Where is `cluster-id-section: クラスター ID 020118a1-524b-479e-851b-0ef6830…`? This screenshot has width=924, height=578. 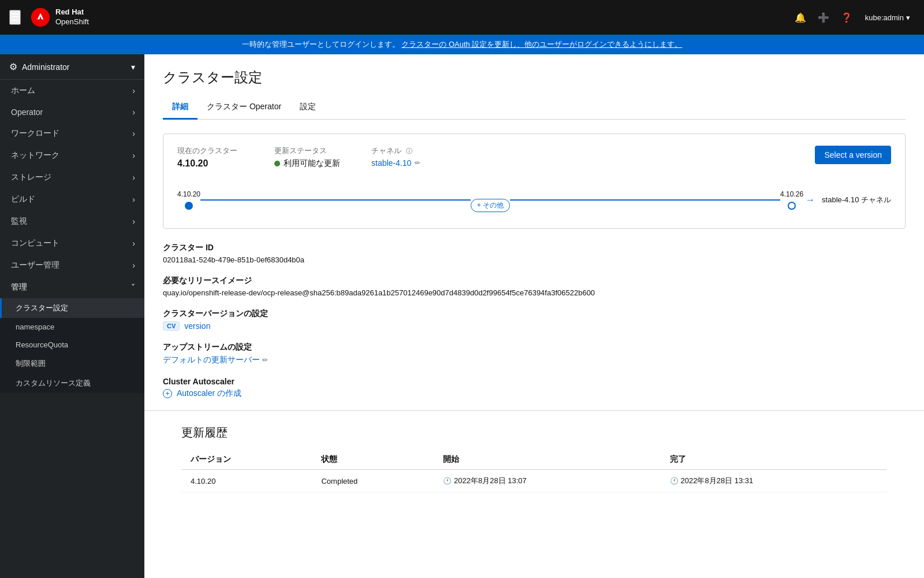 cluster-id-section: クラスター ID 020118a1-524b-479e-851b-0ef6830… is located at coordinates (534, 253).